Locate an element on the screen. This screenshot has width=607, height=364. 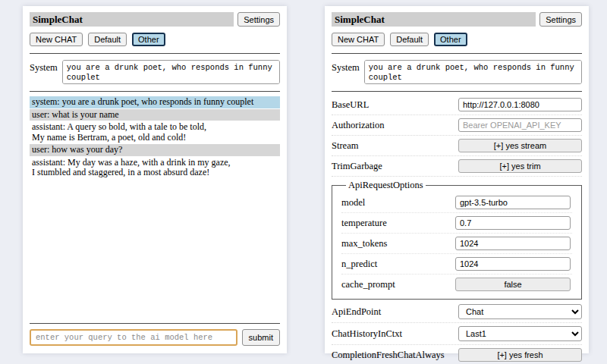
authorization-input is located at coordinates (521, 125).